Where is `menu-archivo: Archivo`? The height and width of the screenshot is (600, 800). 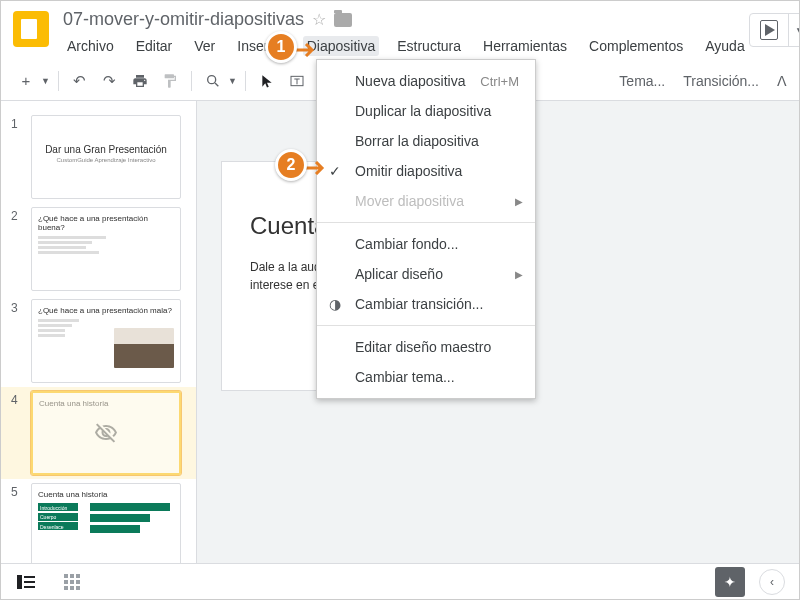
menu-archivo: Archivo is located at coordinates (90, 46).